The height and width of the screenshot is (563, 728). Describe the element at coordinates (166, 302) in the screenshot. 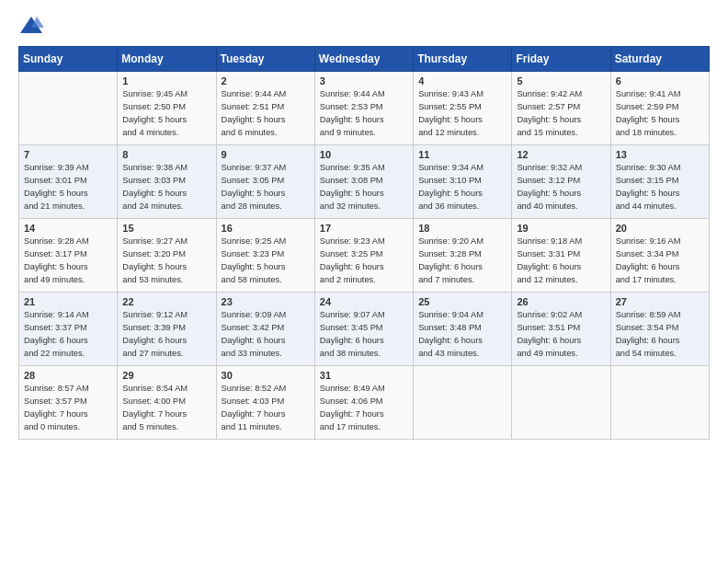

I see `day-number: 22` at that location.